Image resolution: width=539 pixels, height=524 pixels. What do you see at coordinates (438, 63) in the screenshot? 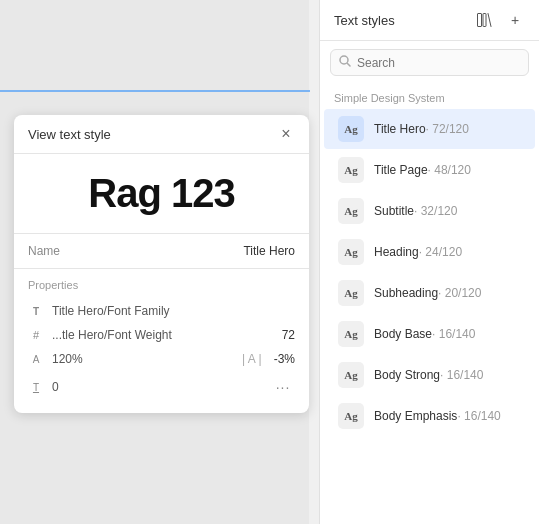
I see `search-input` at bounding box center [438, 63].